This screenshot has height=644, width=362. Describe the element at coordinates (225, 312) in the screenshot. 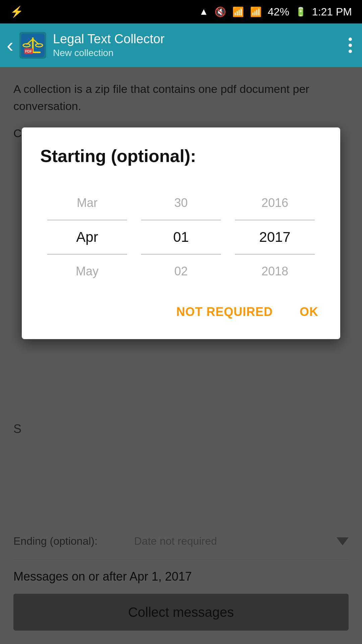

I see `not-required-button: NOT REQUIRED` at that location.